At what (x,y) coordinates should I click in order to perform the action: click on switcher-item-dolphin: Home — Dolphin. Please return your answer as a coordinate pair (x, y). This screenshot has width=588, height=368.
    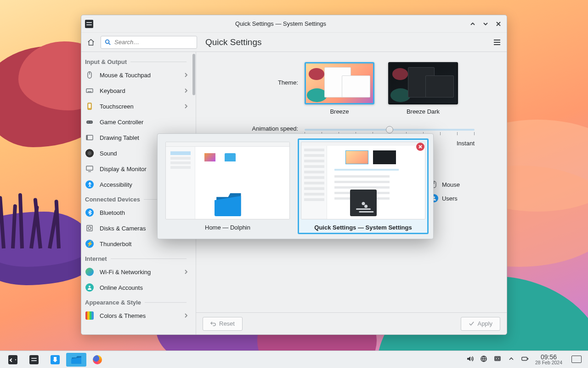
    Looking at the image, I should click on (228, 186).